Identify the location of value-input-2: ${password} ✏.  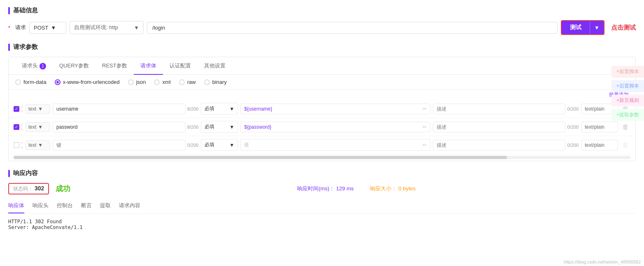
(335, 127).